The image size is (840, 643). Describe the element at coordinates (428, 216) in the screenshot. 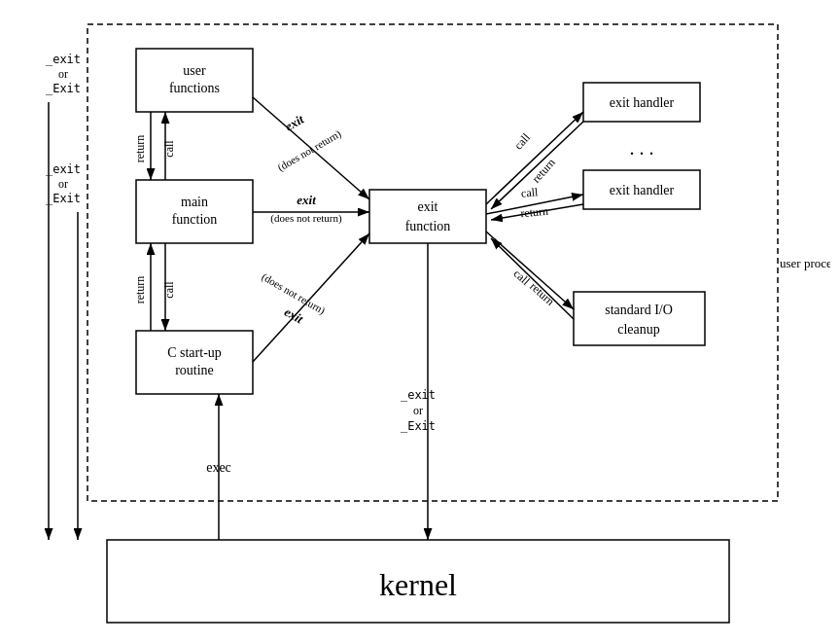

I see `exit-function-box` at that location.